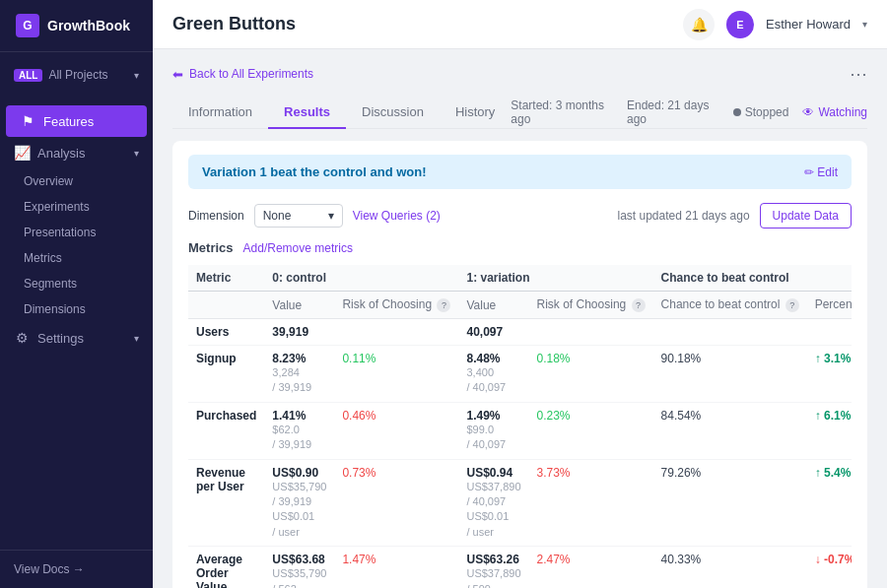 Image resolution: width=887 pixels, height=588 pixels. I want to click on tab-results: Results, so click(307, 112).